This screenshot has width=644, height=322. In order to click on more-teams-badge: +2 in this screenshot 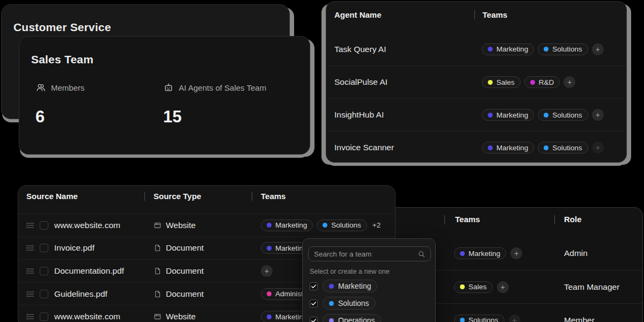, I will do `click(377, 225)`.